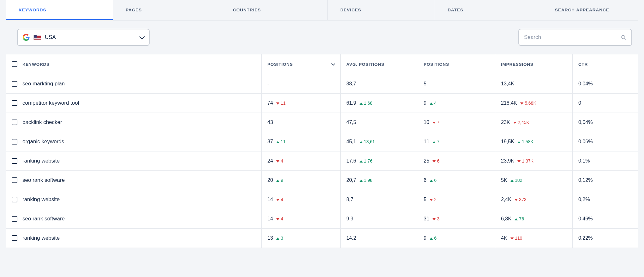 This screenshot has height=277, width=644. What do you see at coordinates (379, 200) in the screenshot?
I see `cell-avg-positions: 8,7` at bounding box center [379, 200].